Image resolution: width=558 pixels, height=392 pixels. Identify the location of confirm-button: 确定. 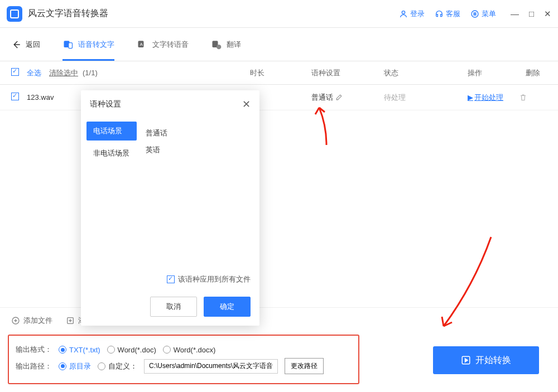
(227, 307).